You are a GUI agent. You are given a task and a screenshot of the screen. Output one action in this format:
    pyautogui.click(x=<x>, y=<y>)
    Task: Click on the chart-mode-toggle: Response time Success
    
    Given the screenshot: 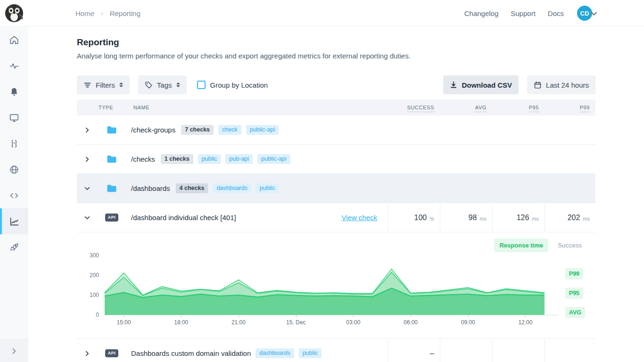 What is the action you would take?
    pyautogui.click(x=538, y=245)
    